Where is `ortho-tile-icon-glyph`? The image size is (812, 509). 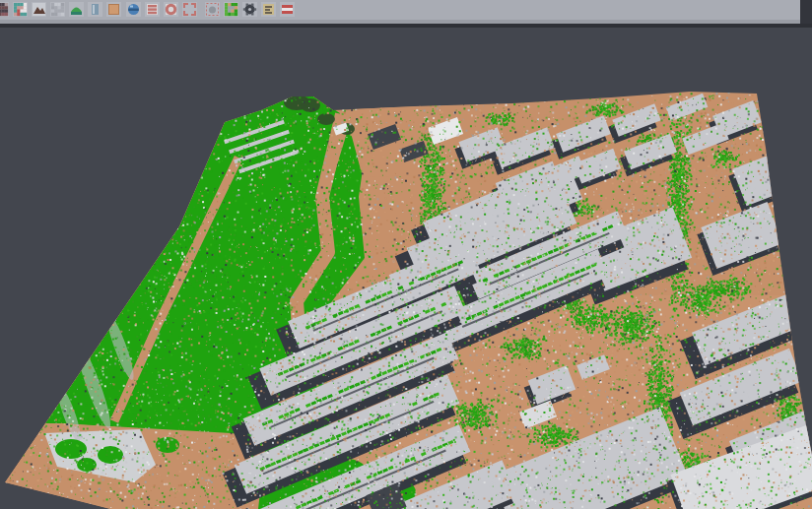
ortho-tile-icon-glyph is located at coordinates (114, 10).